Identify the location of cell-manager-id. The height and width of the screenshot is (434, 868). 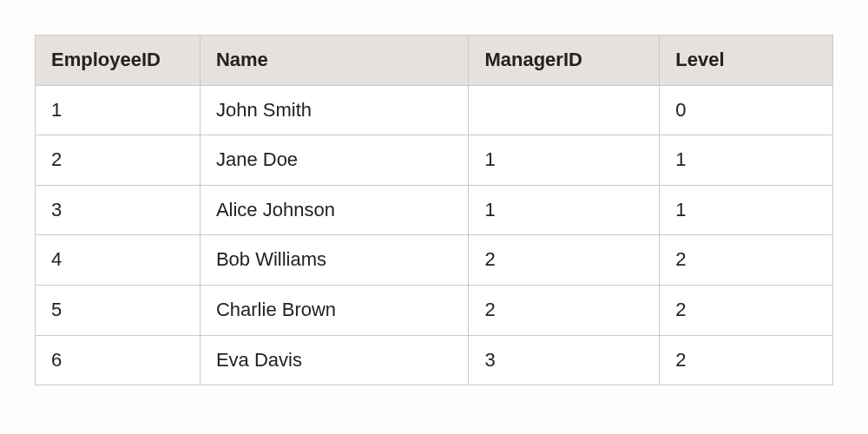
(564, 110).